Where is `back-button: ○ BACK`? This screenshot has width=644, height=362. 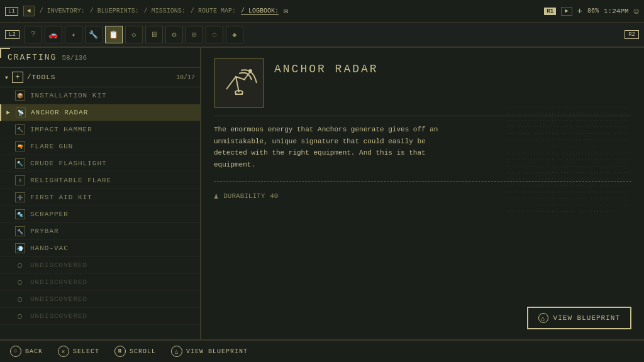 back-button: ○ BACK is located at coordinates (26, 351).